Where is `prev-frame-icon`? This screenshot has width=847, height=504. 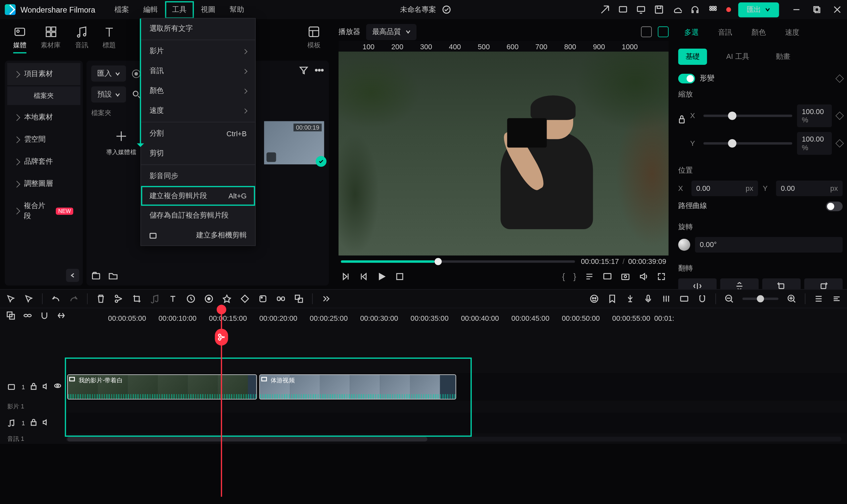 prev-frame-icon is located at coordinates (346, 276).